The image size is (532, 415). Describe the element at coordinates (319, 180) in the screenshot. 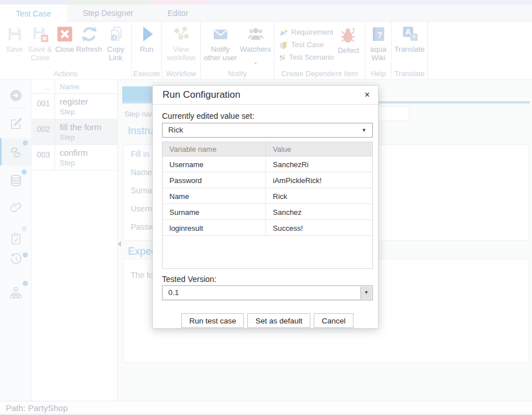

I see `variable-value-cell: iAmPickleRick!` at that location.